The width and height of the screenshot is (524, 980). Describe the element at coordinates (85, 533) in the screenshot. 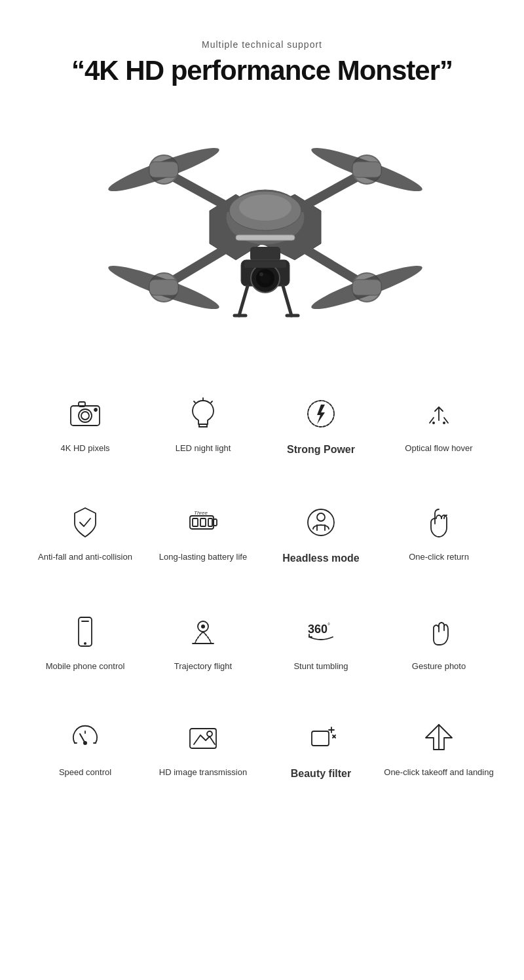

I see `feature-anti-fall: Anti-fall and anti-collision` at that location.